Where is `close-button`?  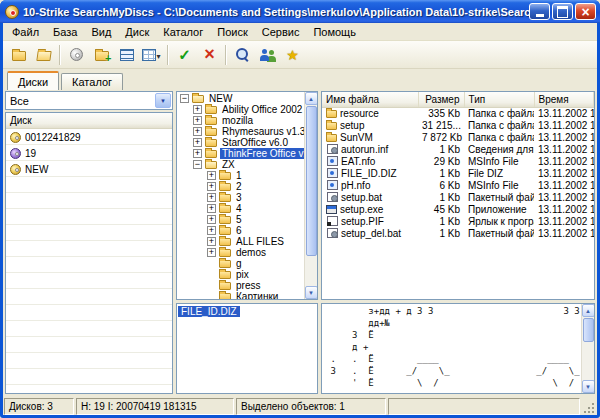 close-button is located at coordinates (586, 12).